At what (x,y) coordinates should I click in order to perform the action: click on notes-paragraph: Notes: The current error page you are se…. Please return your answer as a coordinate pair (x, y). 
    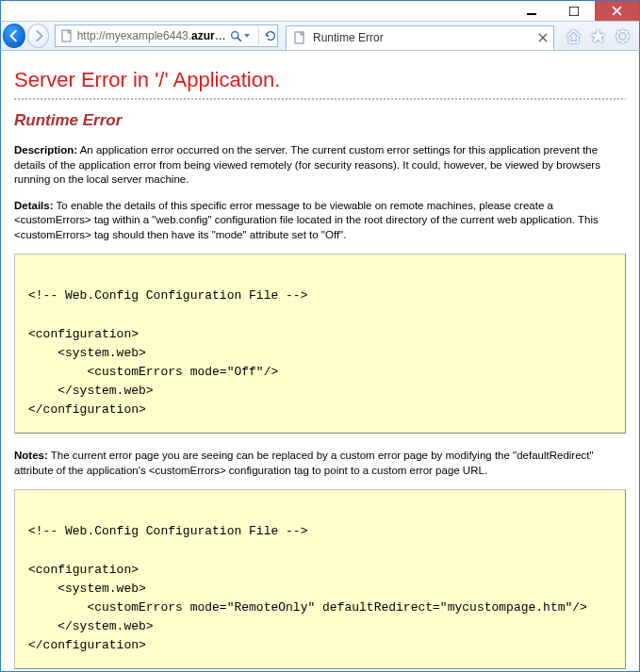
    Looking at the image, I should click on (320, 464).